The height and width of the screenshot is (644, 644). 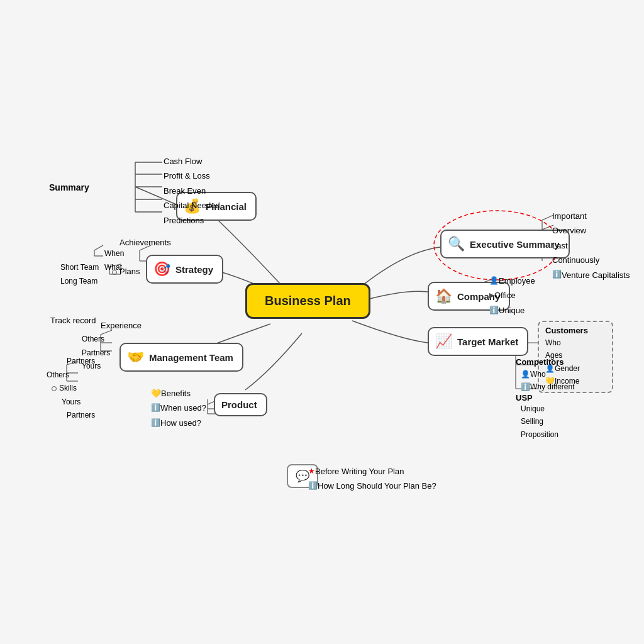 I want to click on legend-info-icon: ℹ️, so click(x=313, y=486).